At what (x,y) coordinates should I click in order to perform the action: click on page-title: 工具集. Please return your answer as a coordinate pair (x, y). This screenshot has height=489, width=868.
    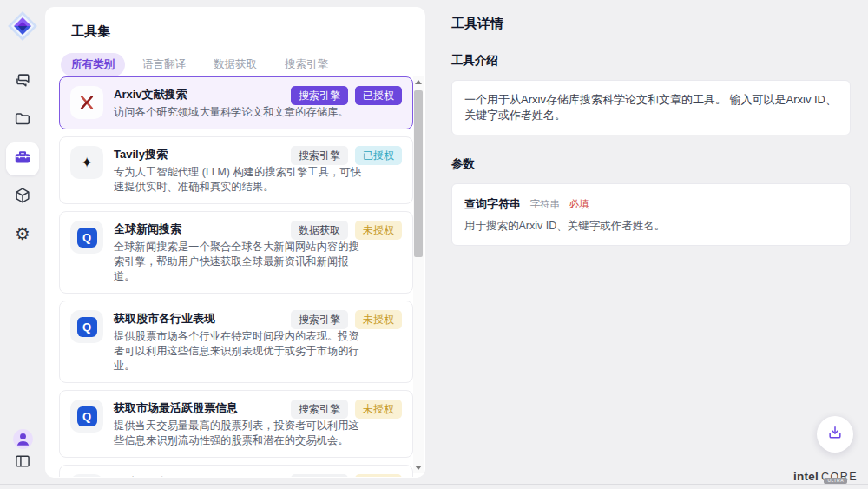
    Looking at the image, I should click on (235, 23).